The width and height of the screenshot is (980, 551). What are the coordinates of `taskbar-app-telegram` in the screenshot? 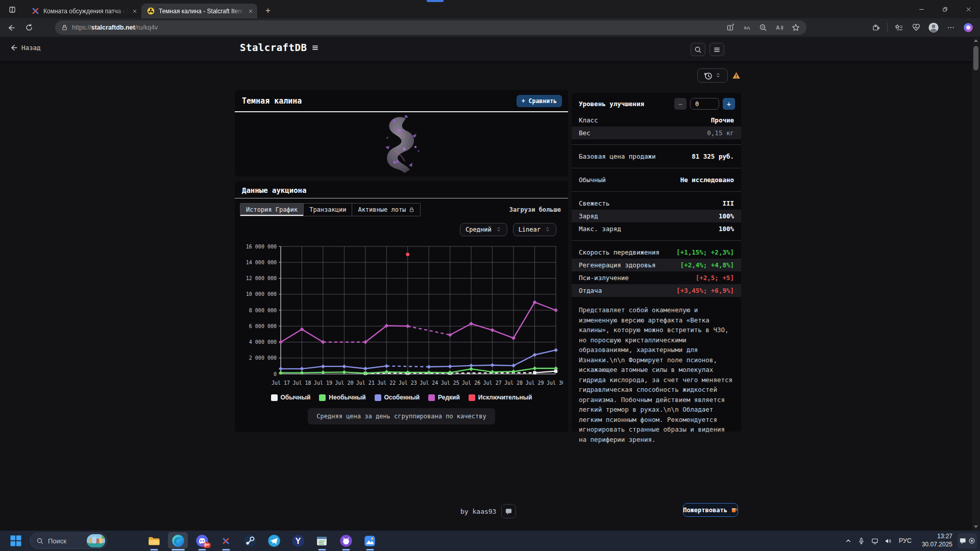 It's located at (274, 541).